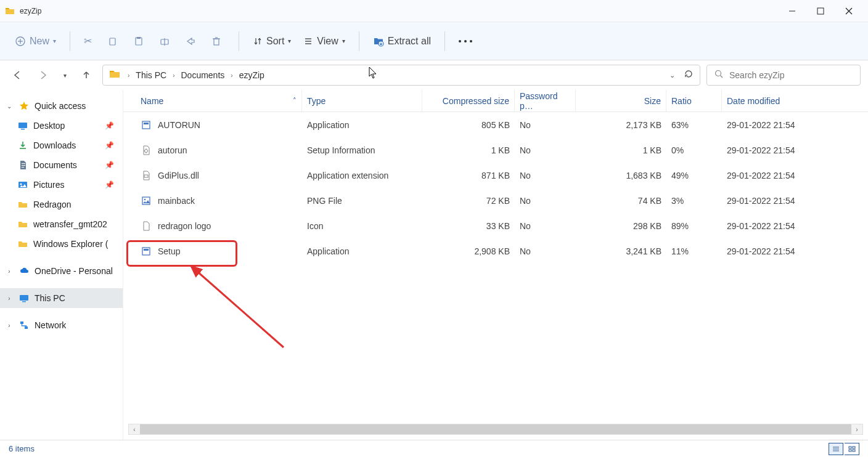 The image size is (868, 457). Describe the element at coordinates (402, 41) in the screenshot. I see `extract-all-button: Extract all` at that location.